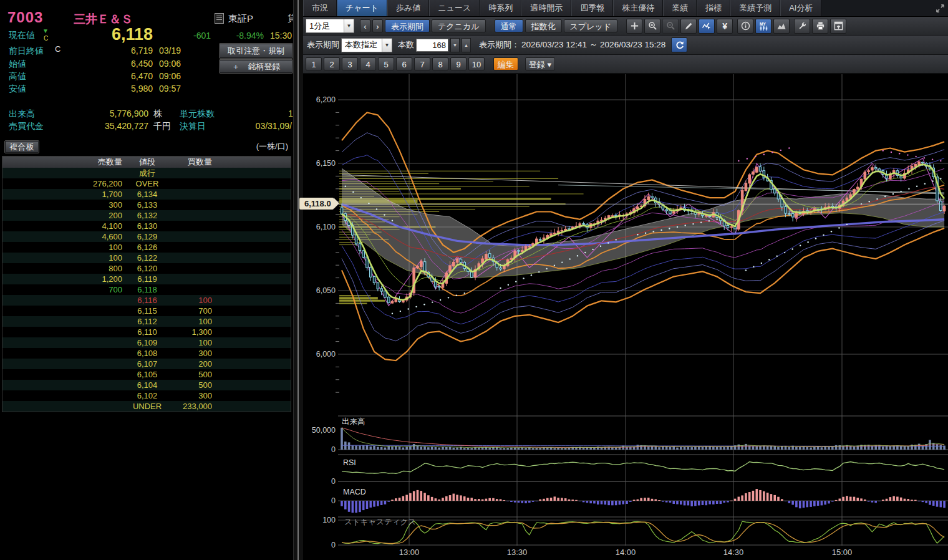 This screenshot has height=560, width=948. I want to click on preset-button-5: 5, so click(386, 64).